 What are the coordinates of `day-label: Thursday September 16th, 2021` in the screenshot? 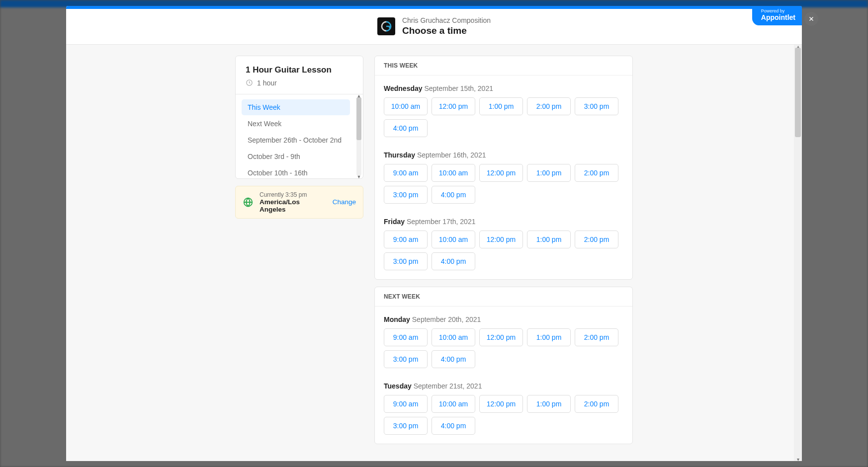 It's located at (504, 155).